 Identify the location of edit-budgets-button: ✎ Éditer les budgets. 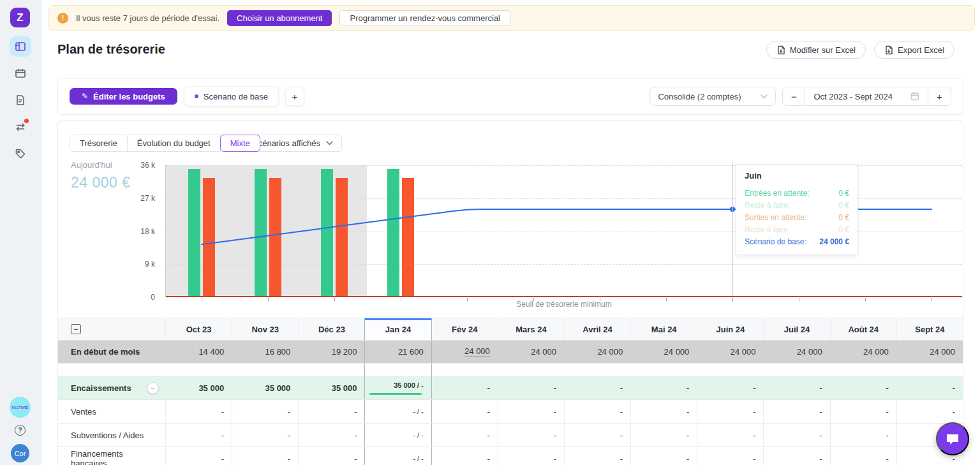
(124, 96).